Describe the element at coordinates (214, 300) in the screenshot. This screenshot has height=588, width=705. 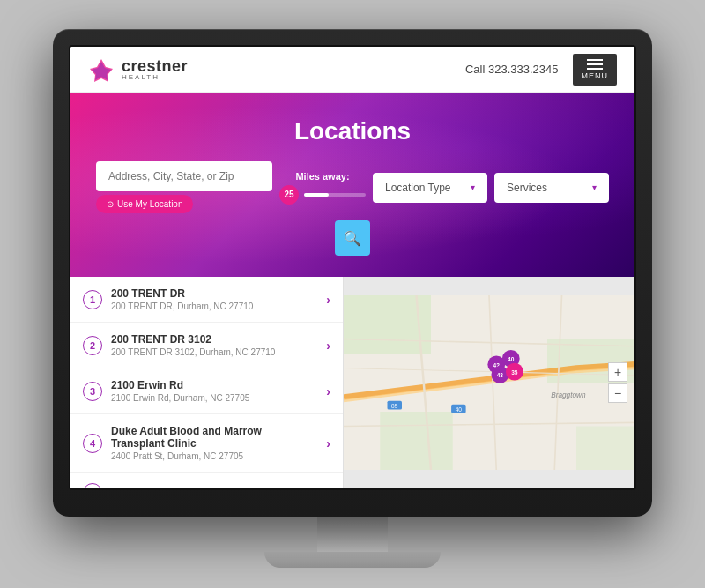
I see `result-info: 200 TRENT DR 200 TRENT DR, Durham, NC 27…` at that location.